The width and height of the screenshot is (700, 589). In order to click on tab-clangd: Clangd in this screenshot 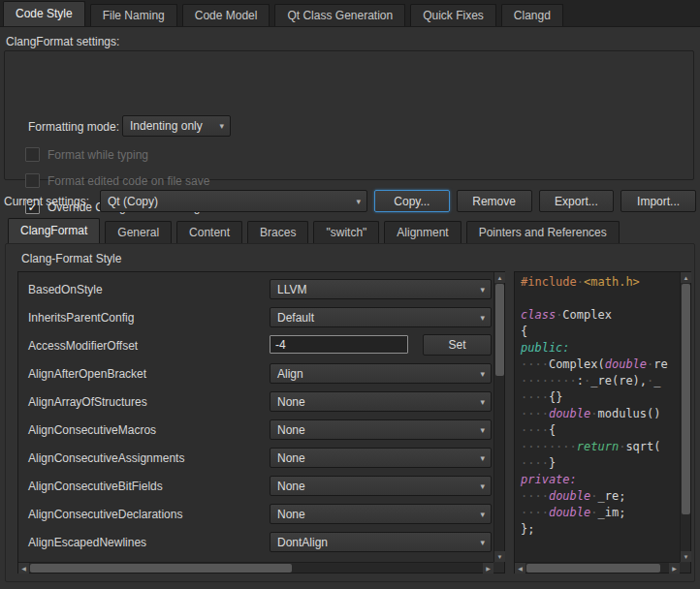, I will do `click(532, 16)`.